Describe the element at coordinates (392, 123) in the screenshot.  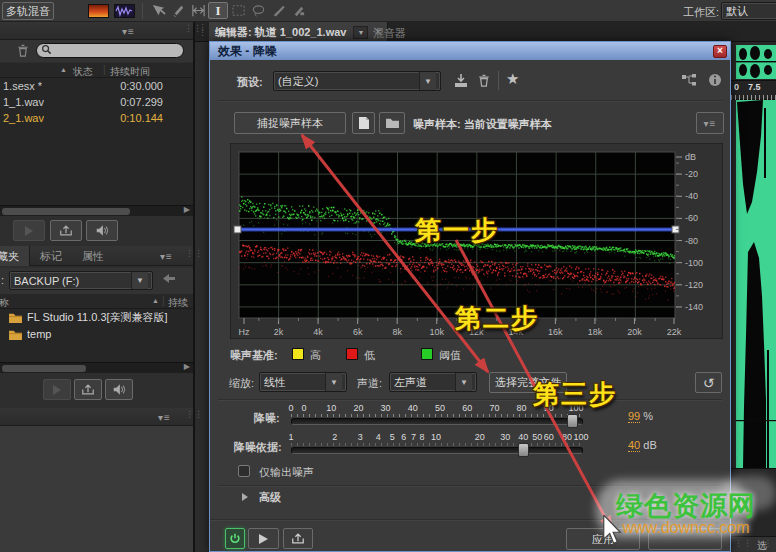
I see `load-noise-sample-button` at that location.